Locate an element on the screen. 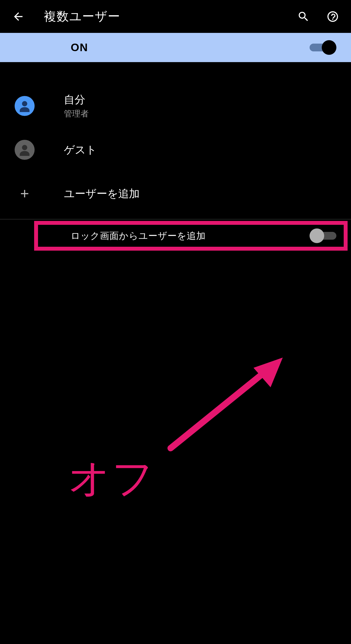 The height and width of the screenshot is (644, 351). arrow-icon is located at coordinates (224, 407).